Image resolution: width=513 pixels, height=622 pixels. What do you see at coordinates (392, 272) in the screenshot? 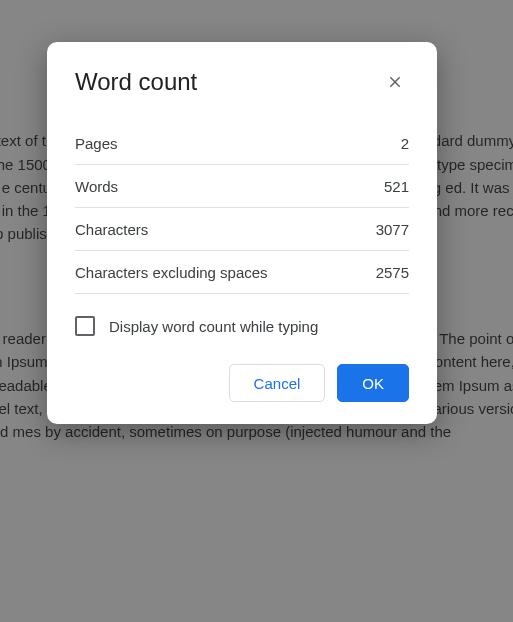
I see `stat-value: 2575` at bounding box center [392, 272].